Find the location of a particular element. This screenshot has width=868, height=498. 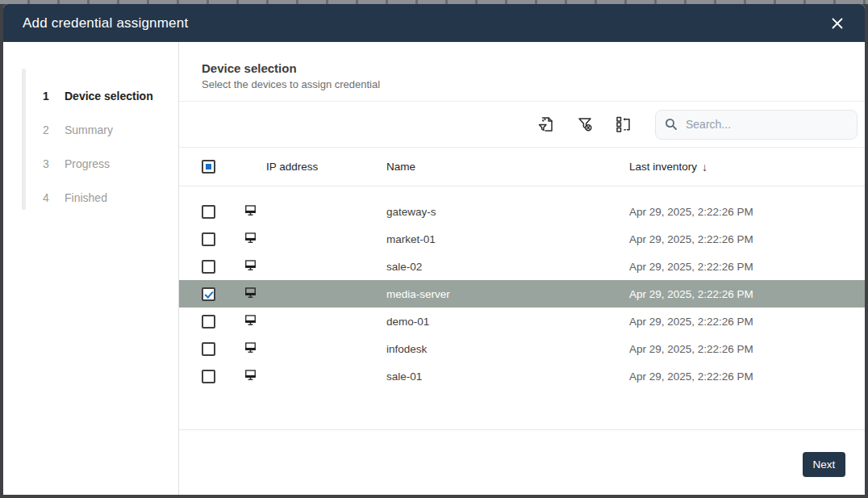

step-number: 1 is located at coordinates (53, 96).